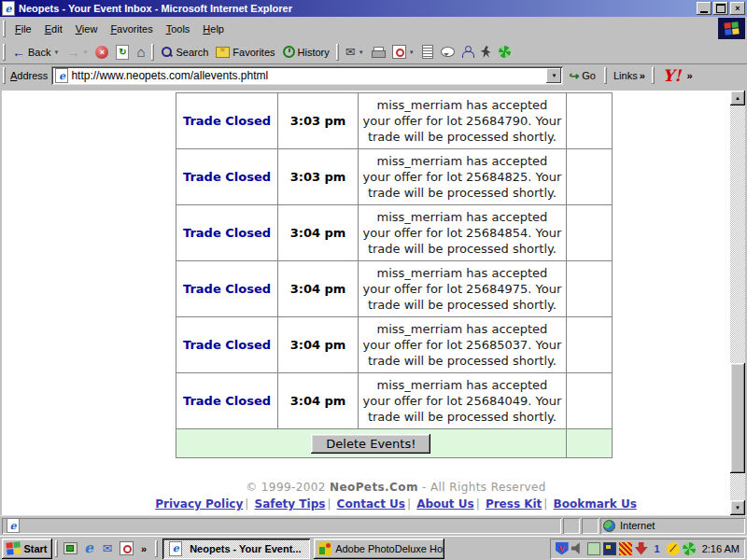 This screenshot has width=747, height=560. What do you see at coordinates (504, 52) in the screenshot?
I see `realplayer-button` at bounding box center [504, 52].